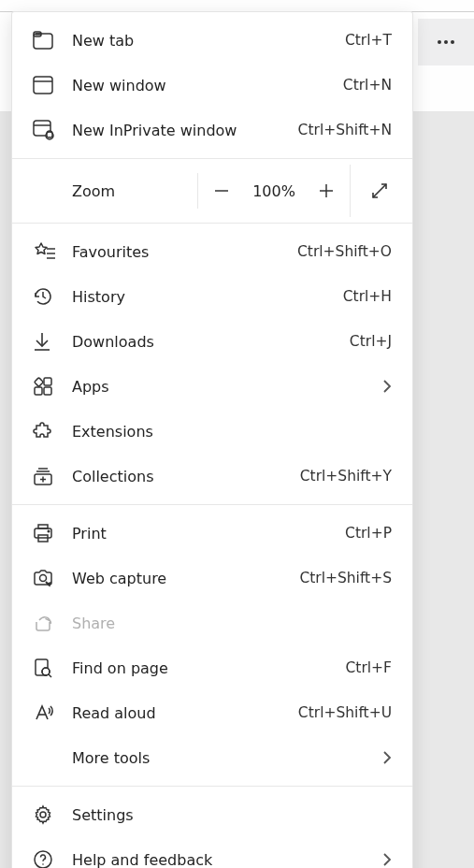  I want to click on menu-item-more-tools: More tools, so click(212, 758).